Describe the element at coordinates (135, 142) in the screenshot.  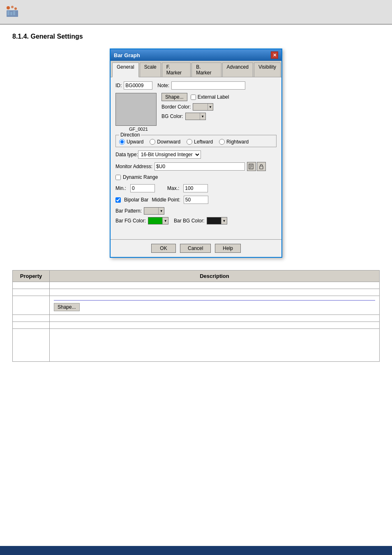
I see `direction-upward-label: Upward` at that location.